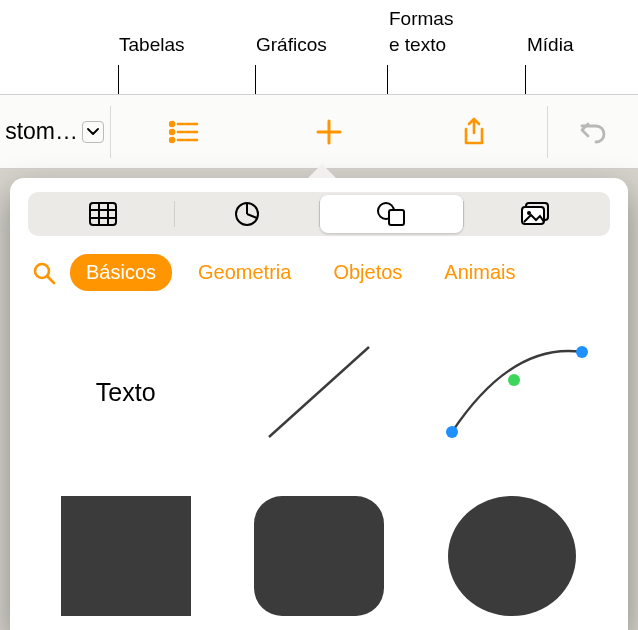  What do you see at coordinates (244, 272) in the screenshot?
I see `category-geometry: Geometria` at bounding box center [244, 272].